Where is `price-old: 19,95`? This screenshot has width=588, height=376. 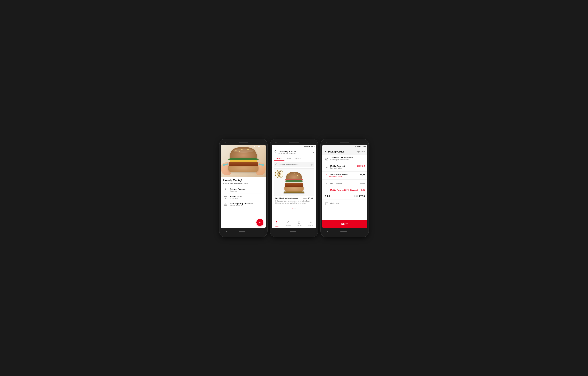 price-old: 19,95 is located at coordinates (305, 198).